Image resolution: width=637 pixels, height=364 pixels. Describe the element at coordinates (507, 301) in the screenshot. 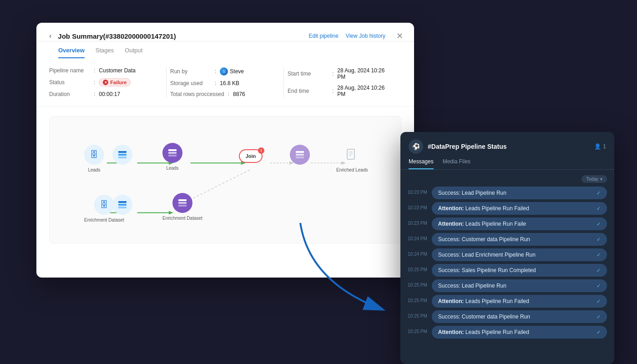

I see `message-row: 10:25 PMAttention: Leads Pipeline Run Fa…` at that location.